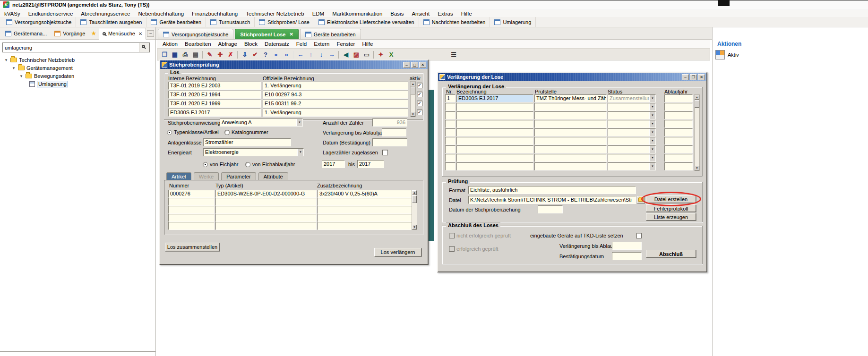 The width and height of the screenshot is (868, 356). What do you see at coordinates (321, 55) in the screenshot?
I see `next-record-icon: ↓` at bounding box center [321, 55].